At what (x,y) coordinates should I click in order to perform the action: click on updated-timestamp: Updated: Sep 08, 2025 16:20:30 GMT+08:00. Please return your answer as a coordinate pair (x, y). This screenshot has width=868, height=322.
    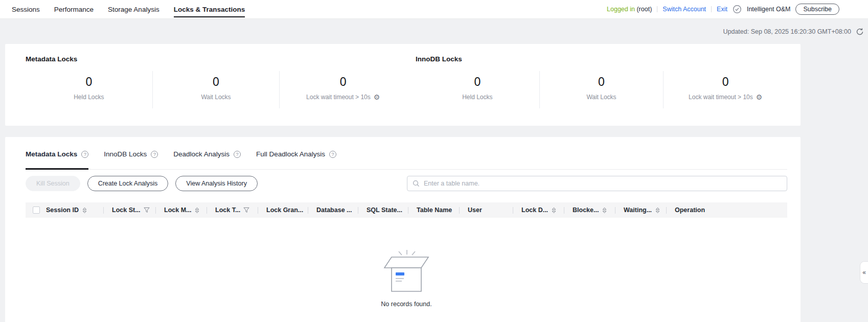
    Looking at the image, I should click on (787, 32).